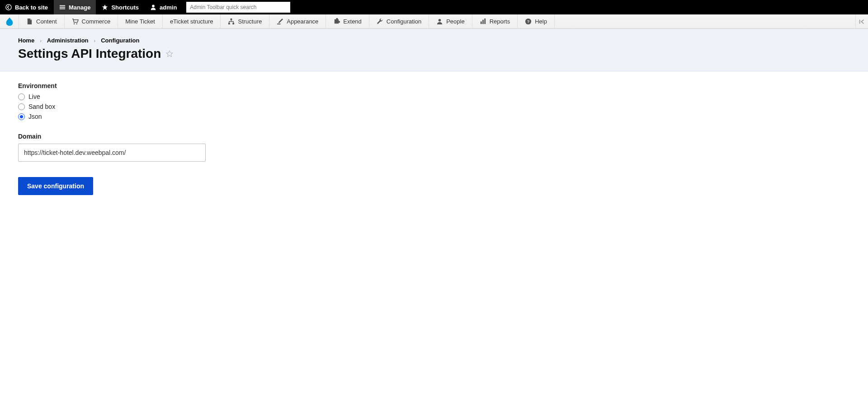 Image resolution: width=868 pixels, height=415 pixels. What do you see at coordinates (450, 22) in the screenshot?
I see `admin-menu-item-people: People` at bounding box center [450, 22].